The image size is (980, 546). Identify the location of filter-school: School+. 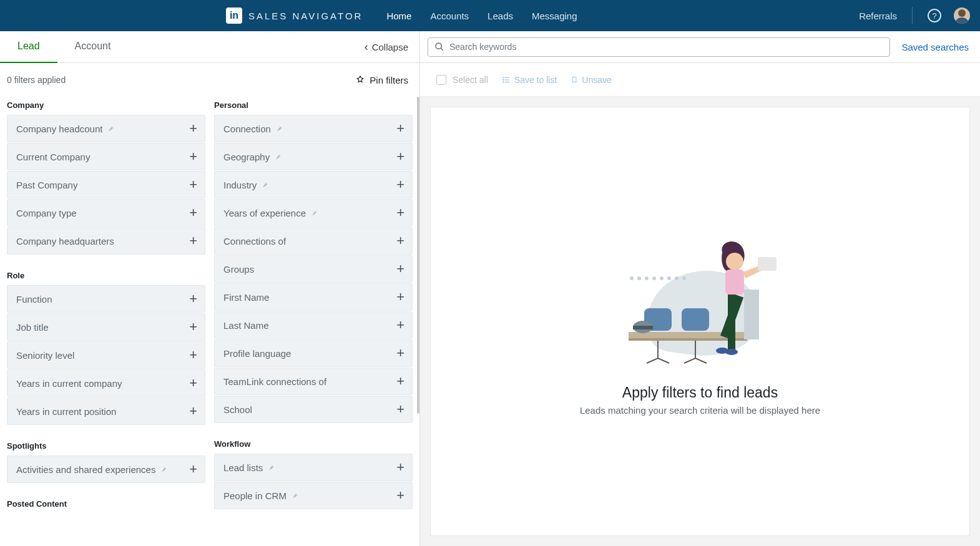
(313, 409).